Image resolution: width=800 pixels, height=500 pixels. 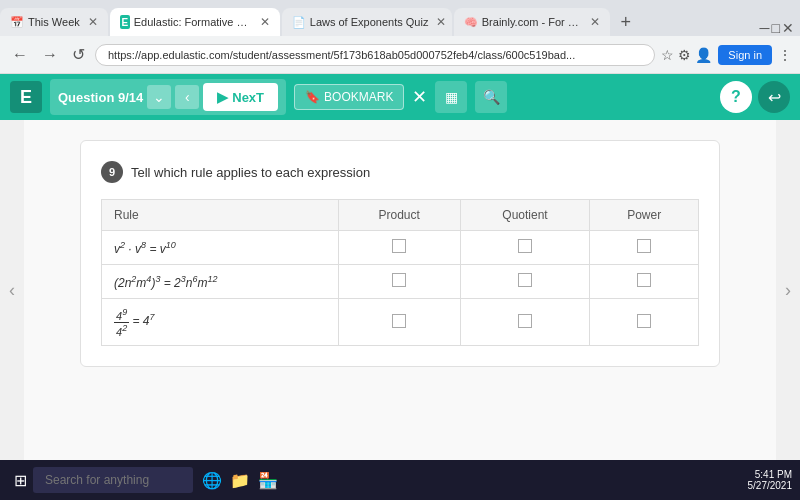 What do you see at coordinates (312, 97) in the screenshot?
I see `bookmark-icon: 🔖` at bounding box center [312, 97].